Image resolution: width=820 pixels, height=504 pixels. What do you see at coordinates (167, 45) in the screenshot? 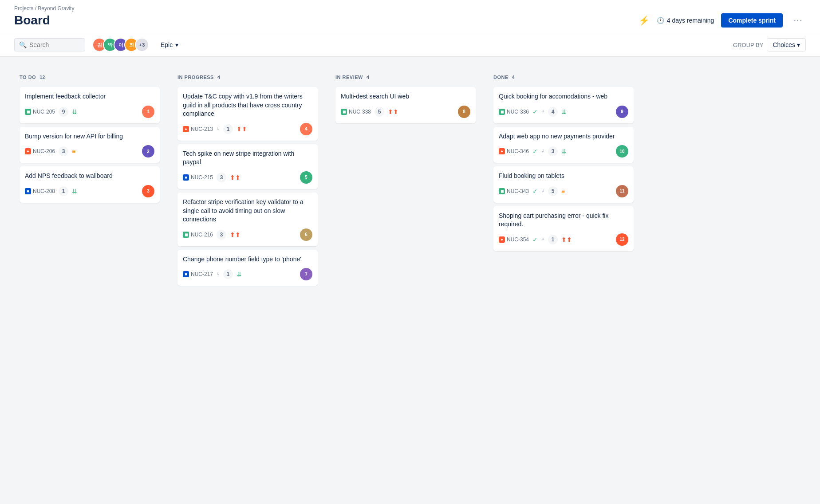
I see `epic-label: Epic` at bounding box center [167, 45].